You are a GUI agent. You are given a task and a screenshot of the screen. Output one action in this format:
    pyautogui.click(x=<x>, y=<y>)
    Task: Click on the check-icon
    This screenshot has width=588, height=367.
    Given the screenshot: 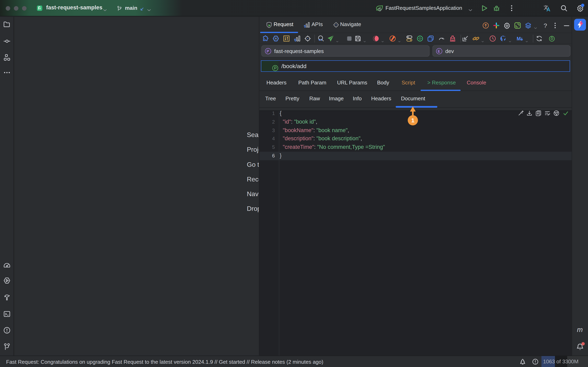 What is the action you would take?
    pyautogui.click(x=566, y=113)
    